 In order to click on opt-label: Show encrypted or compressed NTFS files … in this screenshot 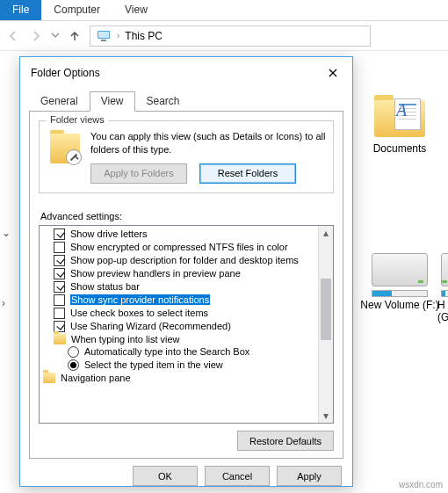, I will do `click(179, 247)`.